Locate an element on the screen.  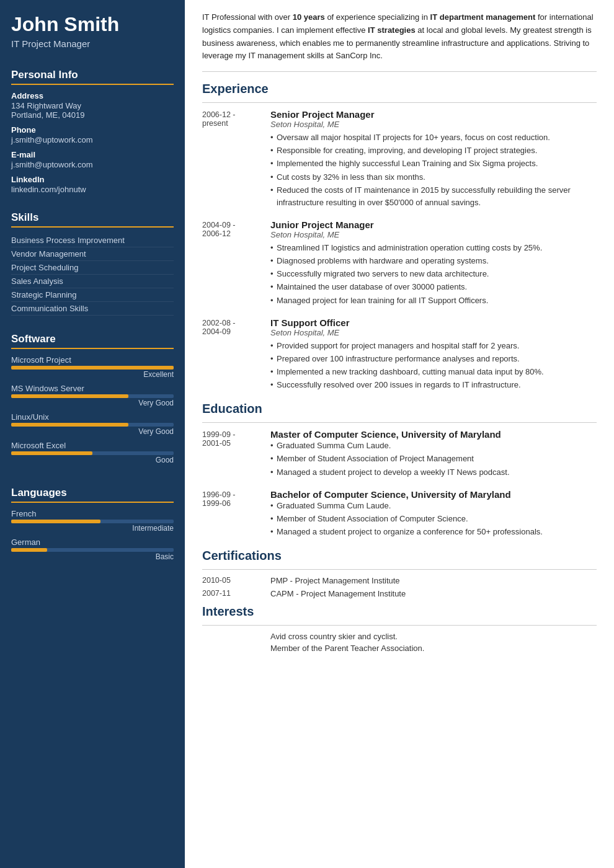
entry-bullets: Provided support for project managers an… is located at coordinates (434, 366).